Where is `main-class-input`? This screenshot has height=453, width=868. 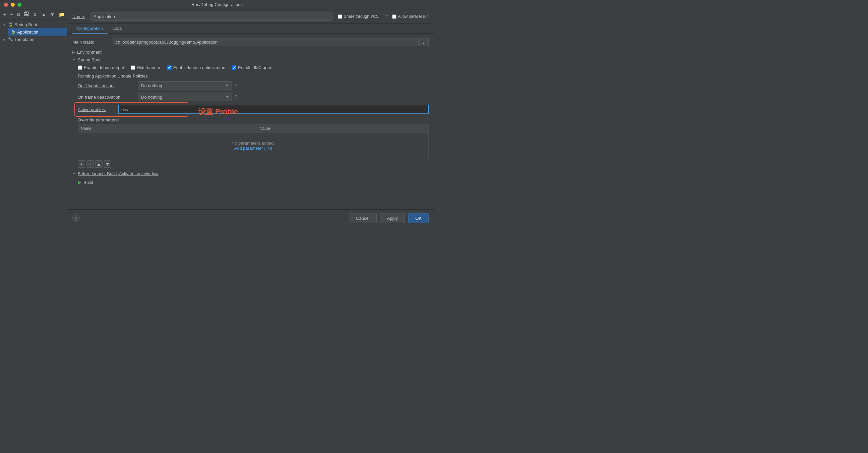 main-class-input is located at coordinates (265, 42).